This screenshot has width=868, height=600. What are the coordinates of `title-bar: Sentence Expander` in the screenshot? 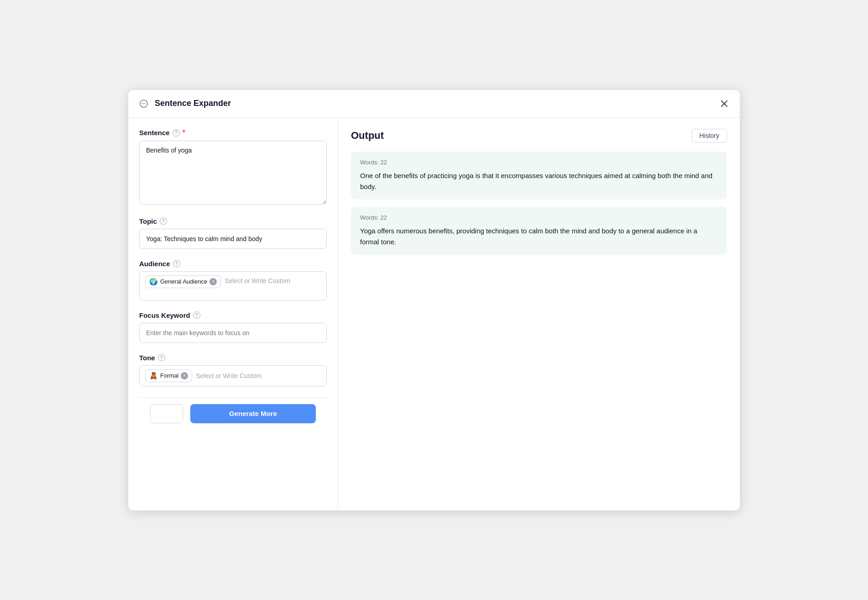 It's located at (434, 104).